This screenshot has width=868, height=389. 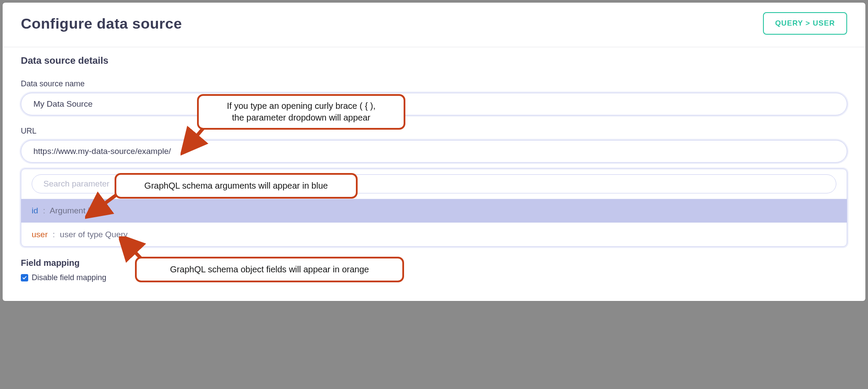 What do you see at coordinates (236, 186) in the screenshot?
I see `annotation-arguments-blue: GraphQL schema arguments will appear in …` at bounding box center [236, 186].